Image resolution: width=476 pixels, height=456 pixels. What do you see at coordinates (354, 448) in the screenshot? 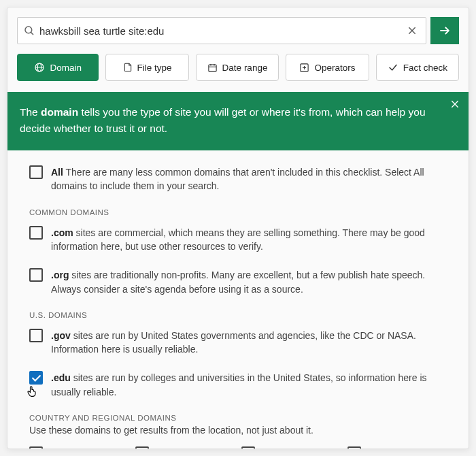
I see `checkbox-austria` at bounding box center [354, 448].